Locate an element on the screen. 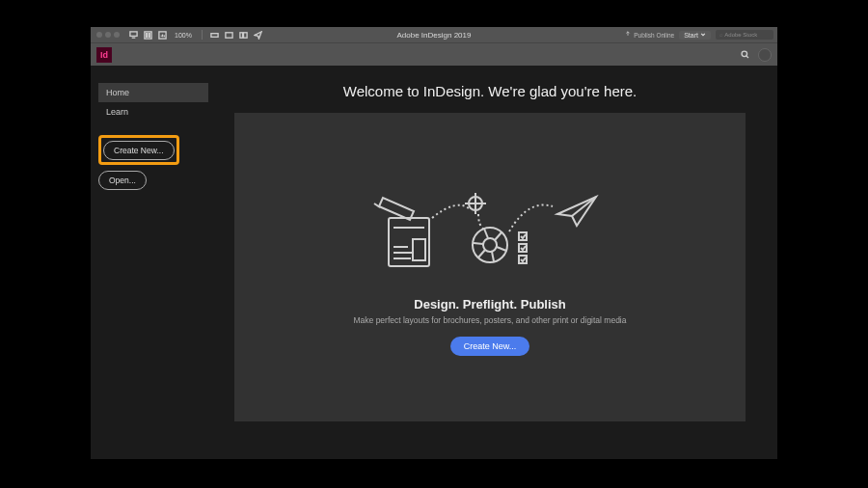  separator is located at coordinates (203, 35).